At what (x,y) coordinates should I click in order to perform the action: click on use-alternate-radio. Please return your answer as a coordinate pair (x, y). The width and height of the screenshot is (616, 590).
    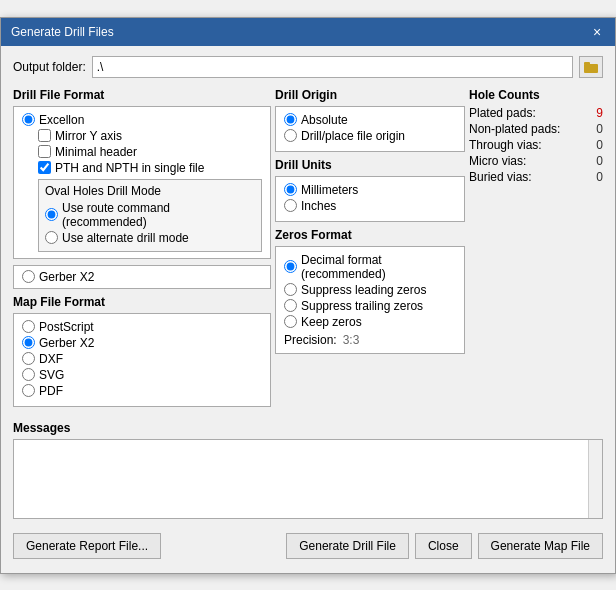
    Looking at the image, I should click on (52, 238).